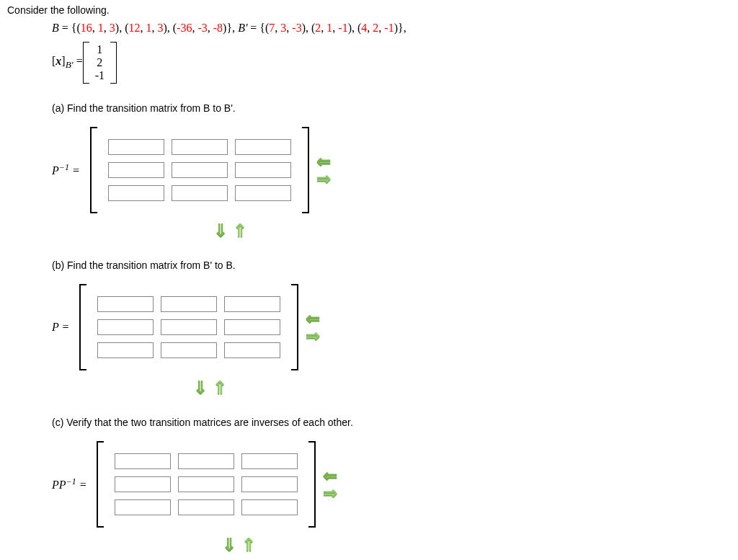  What do you see at coordinates (68, 63) in the screenshot?
I see `x-label: [x]B' =` at bounding box center [68, 63].